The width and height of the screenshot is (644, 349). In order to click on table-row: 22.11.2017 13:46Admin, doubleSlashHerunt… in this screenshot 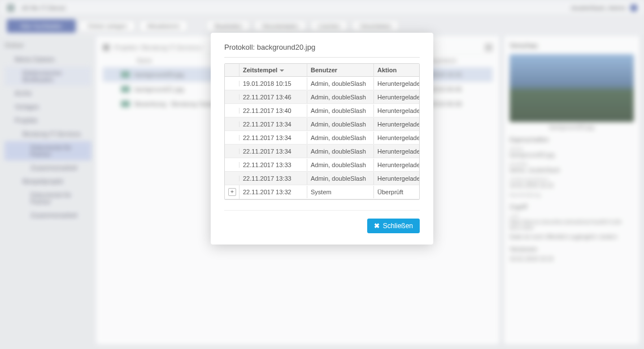, I will do `click(322, 97)`.